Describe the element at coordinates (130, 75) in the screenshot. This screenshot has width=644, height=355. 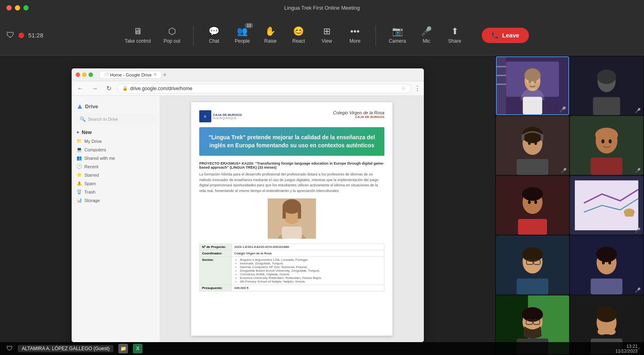
I see `browser-tab-active: 📄 Home - Google Drive ✕` at that location.